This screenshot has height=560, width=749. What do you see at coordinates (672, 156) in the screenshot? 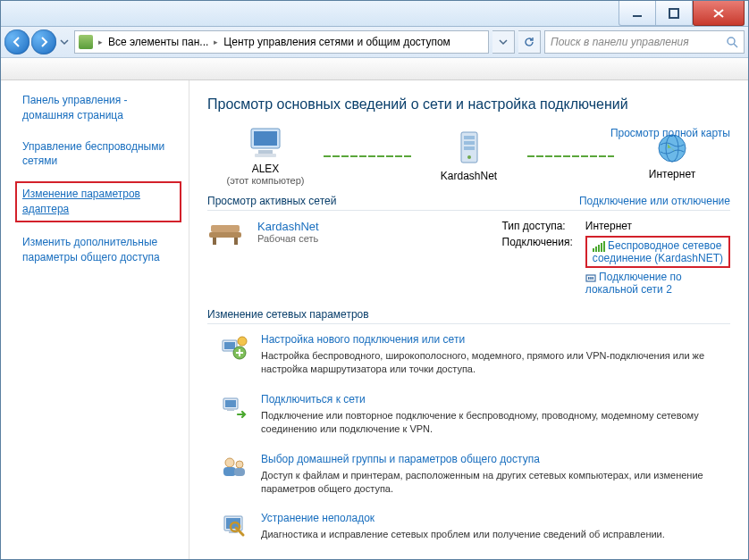
I see `map-node-internet: Интернет` at bounding box center [672, 156].